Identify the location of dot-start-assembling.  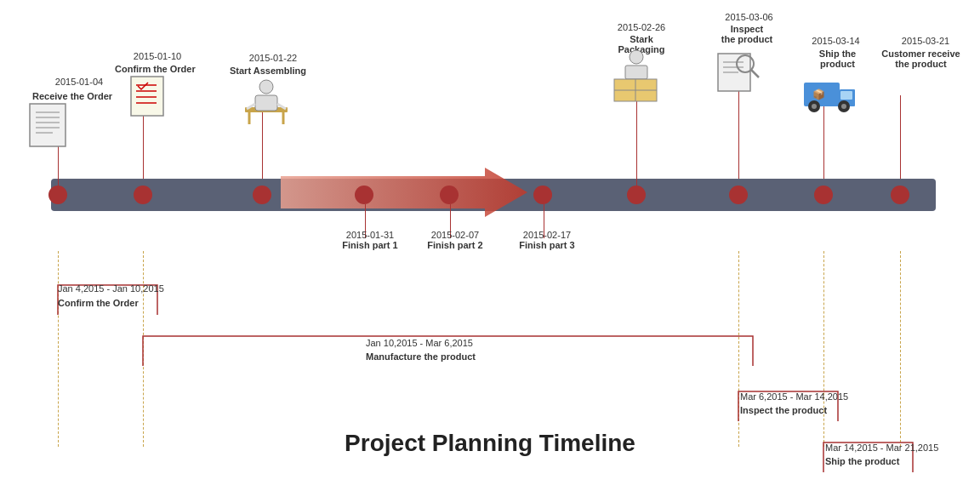
(262, 195).